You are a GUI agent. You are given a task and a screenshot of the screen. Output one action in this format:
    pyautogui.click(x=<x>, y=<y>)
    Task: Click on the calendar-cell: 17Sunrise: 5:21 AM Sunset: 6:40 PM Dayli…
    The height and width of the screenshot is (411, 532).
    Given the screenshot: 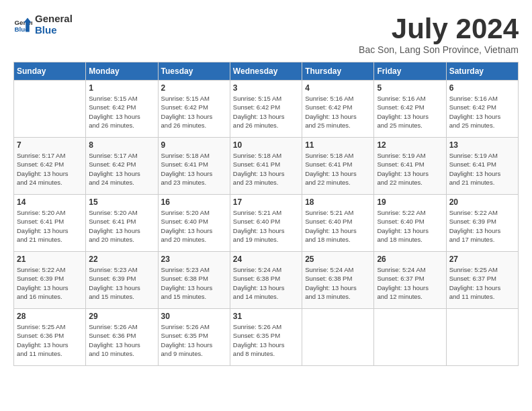 What is the action you would take?
    pyautogui.click(x=266, y=223)
    